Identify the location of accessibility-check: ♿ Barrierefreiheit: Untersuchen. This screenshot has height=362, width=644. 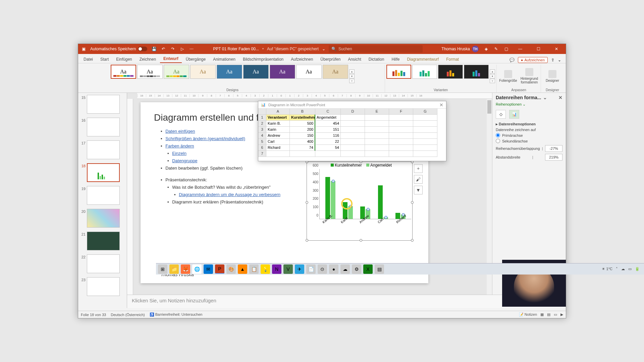
(176, 314).